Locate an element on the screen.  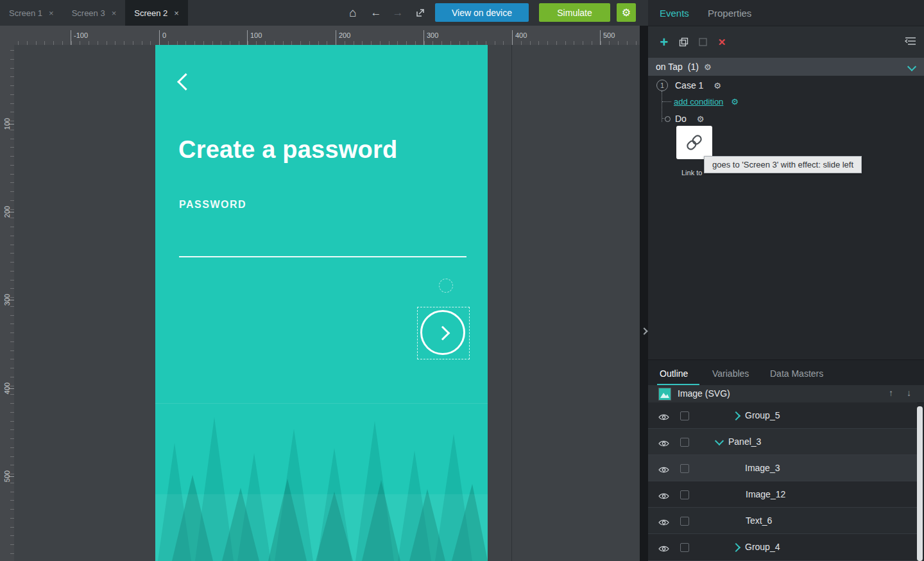
outline-scrollbar is located at coordinates (920, 484).